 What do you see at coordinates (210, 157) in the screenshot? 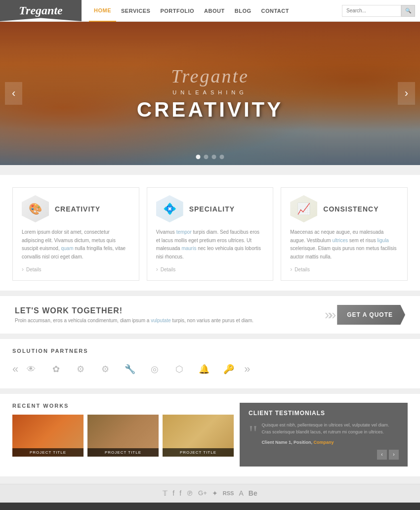
I see `hero-dots` at bounding box center [210, 157].